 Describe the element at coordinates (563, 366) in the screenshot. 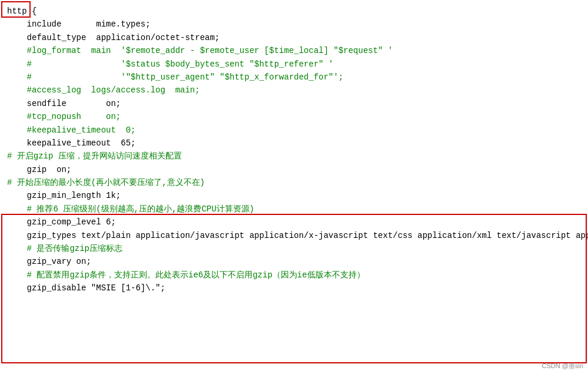

I see `watermark: CSDN @墨siri` at that location.